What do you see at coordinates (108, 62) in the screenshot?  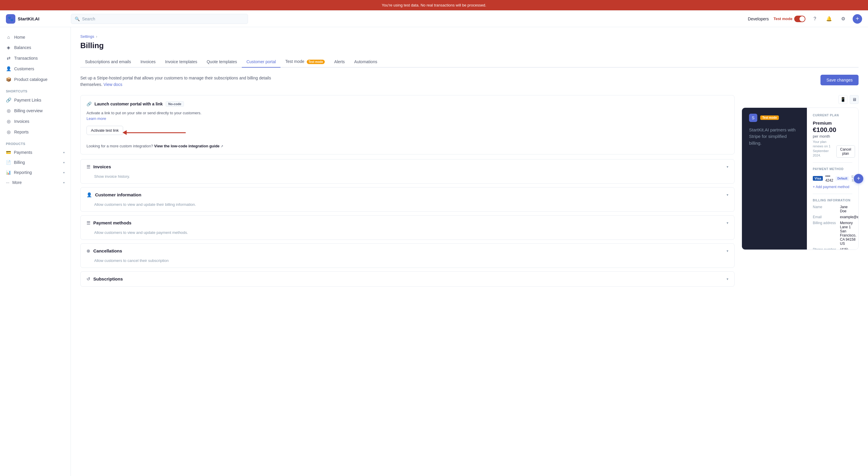 I see `tab-subscriptions-emails: Subscriptions and emails` at bounding box center [108, 62].